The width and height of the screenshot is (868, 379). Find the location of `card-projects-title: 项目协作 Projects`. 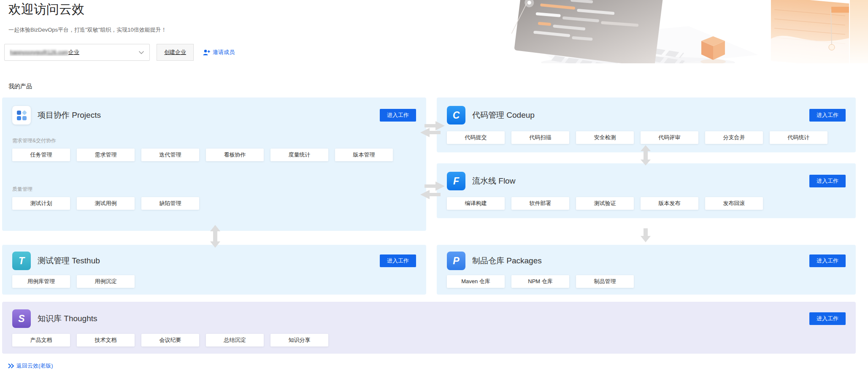

card-projects-title: 项目协作 Projects is located at coordinates (69, 115).